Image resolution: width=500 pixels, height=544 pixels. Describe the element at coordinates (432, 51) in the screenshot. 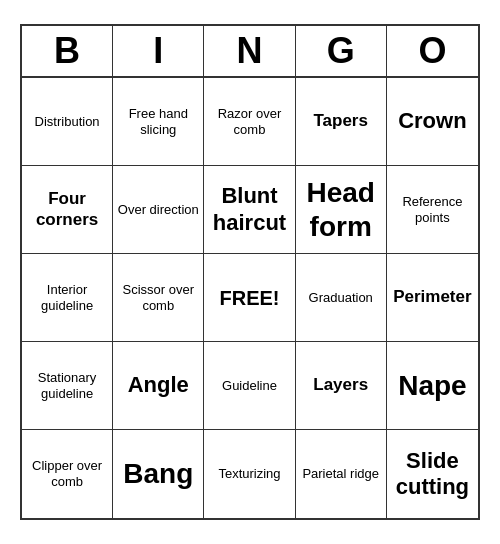

I see `header-letter-o: O` at that location.